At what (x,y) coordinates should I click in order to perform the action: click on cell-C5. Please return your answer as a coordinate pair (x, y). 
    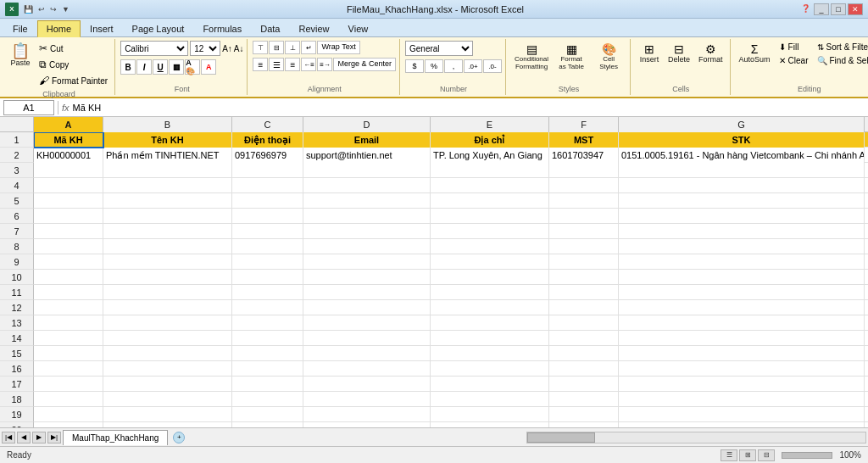
    Looking at the image, I should click on (268, 201).